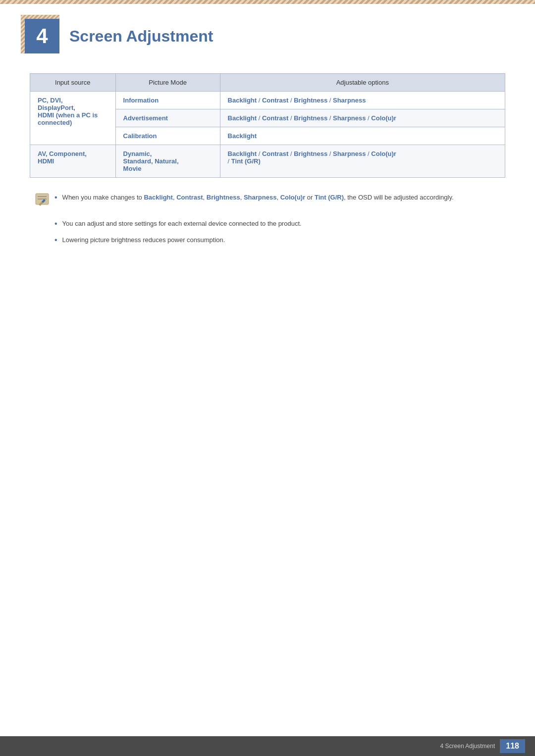 The width and height of the screenshot is (535, 756). Describe the element at coordinates (268, 34) in the screenshot. I see `chapter-header: 4 Screen Adjustment` at that location.